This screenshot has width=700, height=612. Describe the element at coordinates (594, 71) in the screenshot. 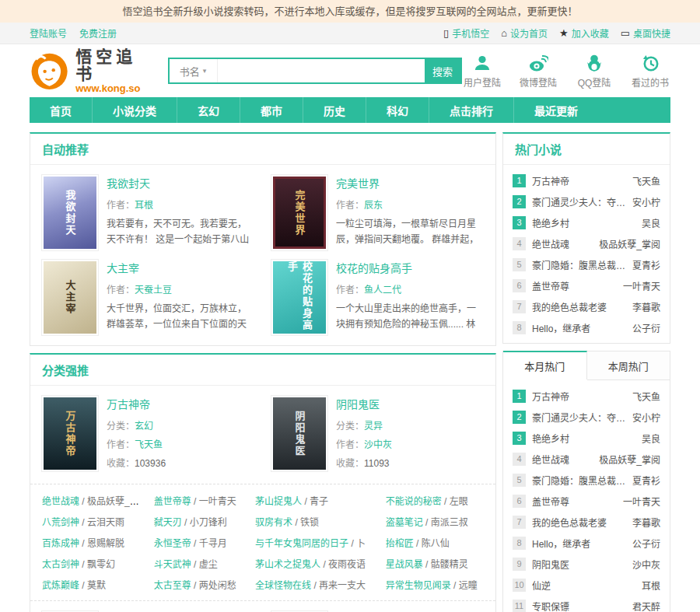

I see `qq-login-button: QQ登陆` at that location.